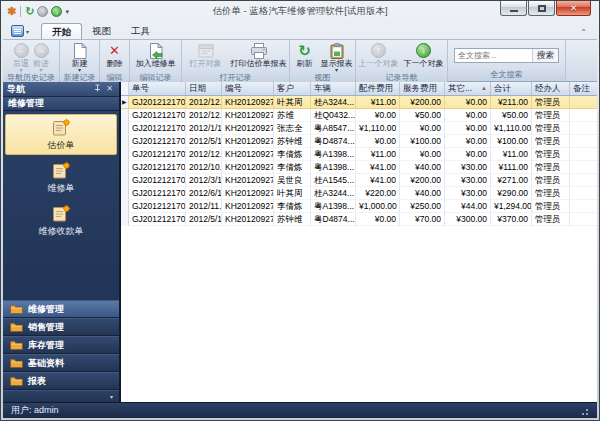  Describe the element at coordinates (80, 56) in the screenshot. I see `new-button: 新建 ▾` at that location.